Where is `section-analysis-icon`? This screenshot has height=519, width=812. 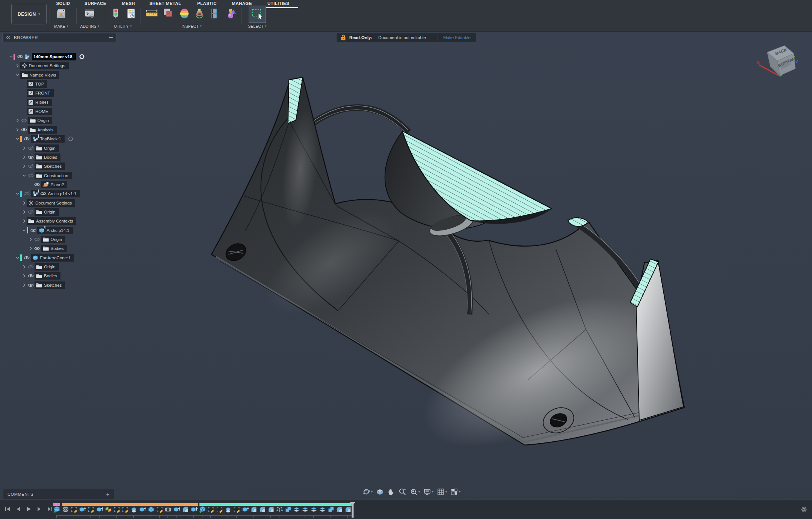
section-analysis-icon is located at coordinates (215, 14).